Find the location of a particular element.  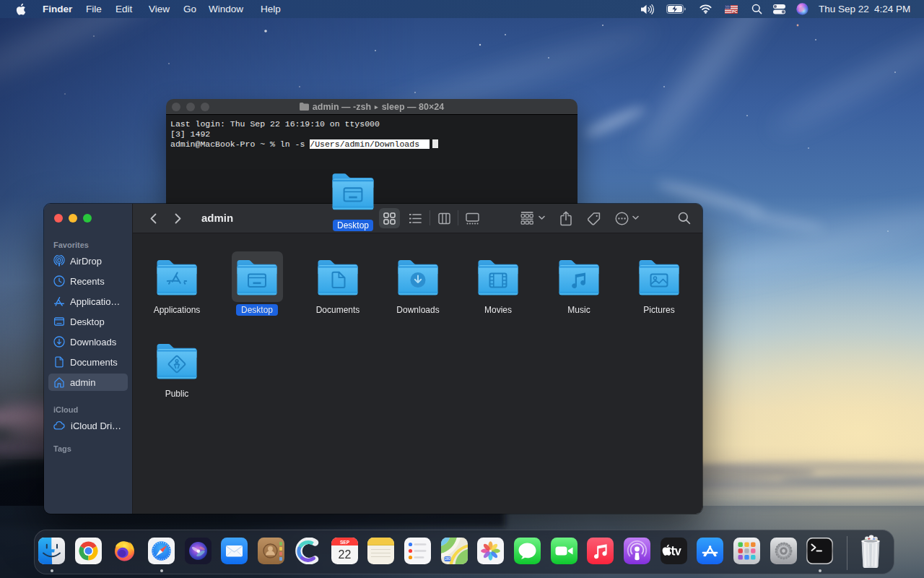

svg-text: 22 is located at coordinates (344, 555).